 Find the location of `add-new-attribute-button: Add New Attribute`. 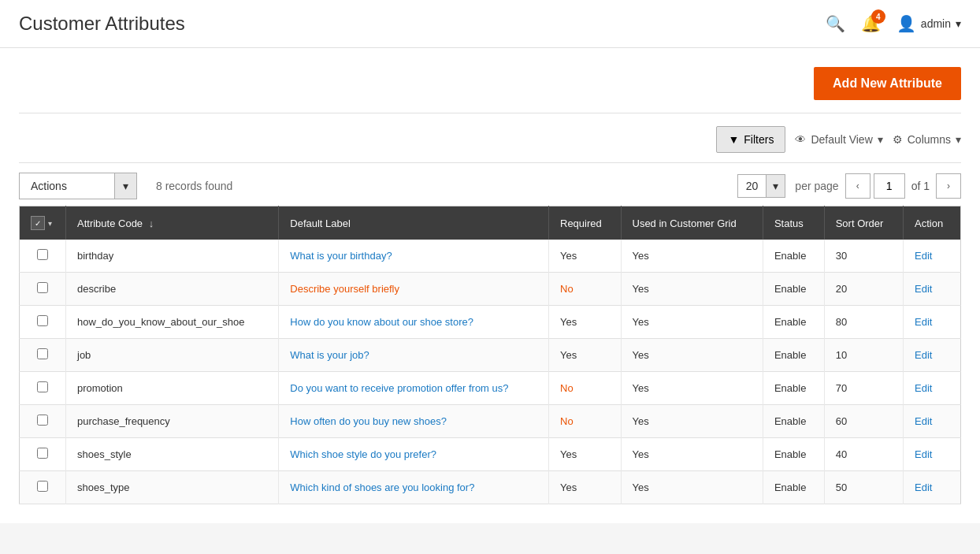

add-new-attribute-button: Add New Attribute is located at coordinates (887, 84).